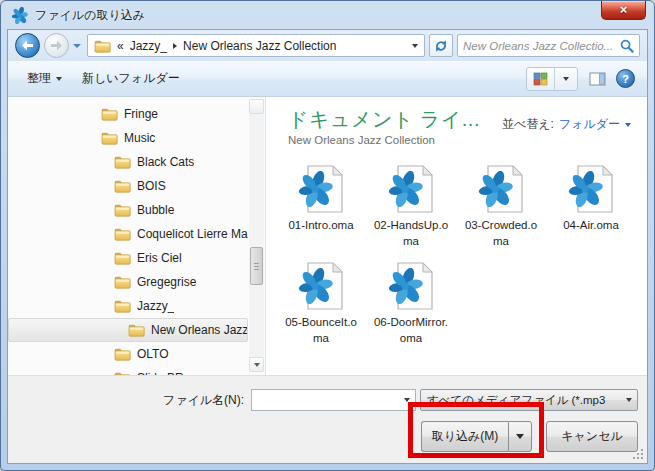 The width and height of the screenshot is (655, 471). What do you see at coordinates (204, 400) in the screenshot?
I see `filename-label: ファイル名(N):` at bounding box center [204, 400].